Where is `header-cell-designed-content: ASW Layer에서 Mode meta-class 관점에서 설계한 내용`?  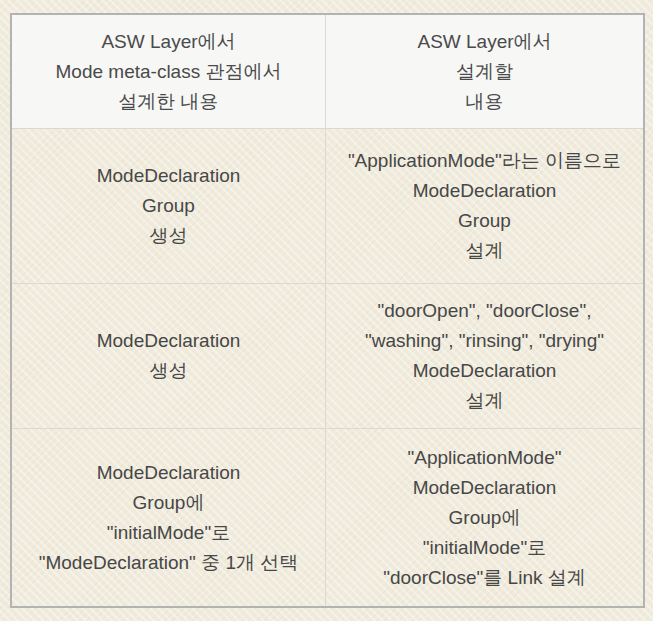 header-cell-designed-content: ASW Layer에서 Mode meta-class 관점에서 설계한 내용 is located at coordinates (169, 72).